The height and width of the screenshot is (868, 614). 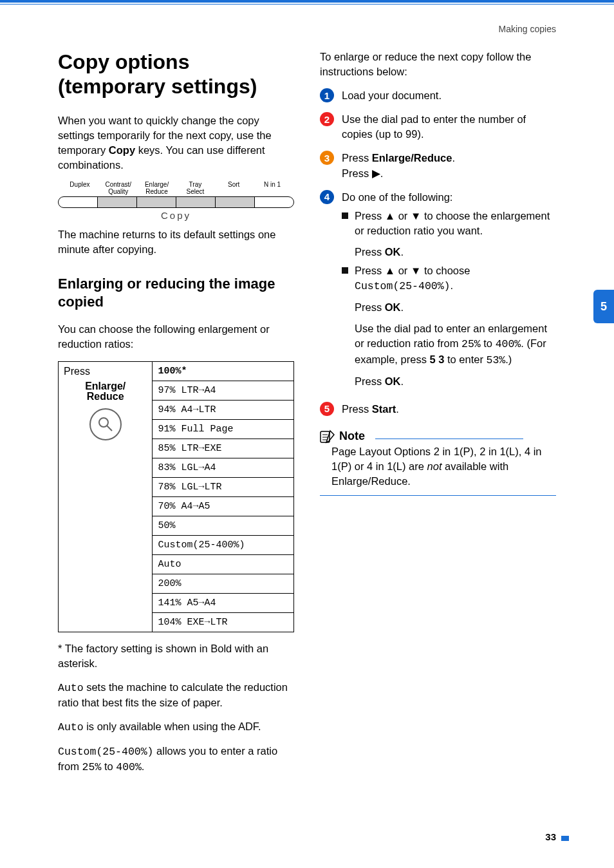 I want to click on key-label-nin1: N in 1, so click(x=272, y=188).